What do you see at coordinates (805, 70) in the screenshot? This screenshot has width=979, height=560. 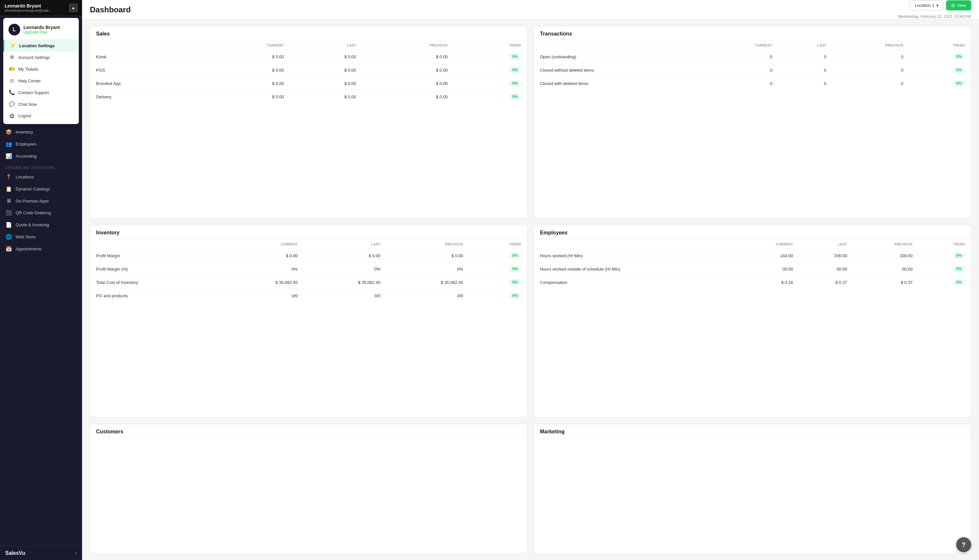 I see `row-last: 0` at bounding box center [805, 70].